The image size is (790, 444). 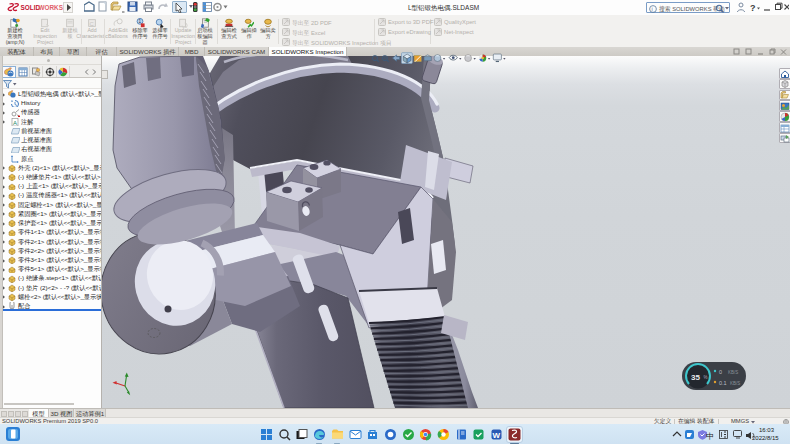 I want to click on svg-text: C, so click(x=92, y=24).